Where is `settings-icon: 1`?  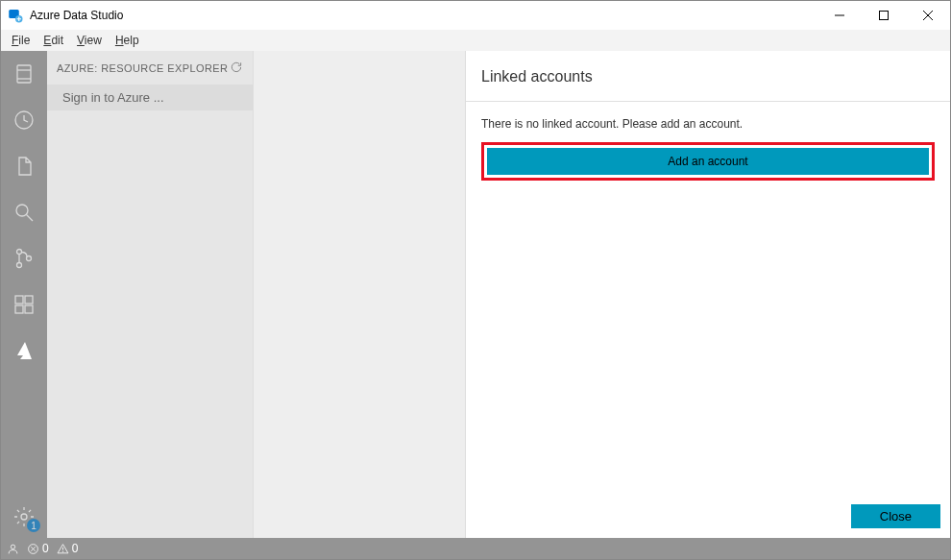
settings-icon: 1 is located at coordinates (24, 517).